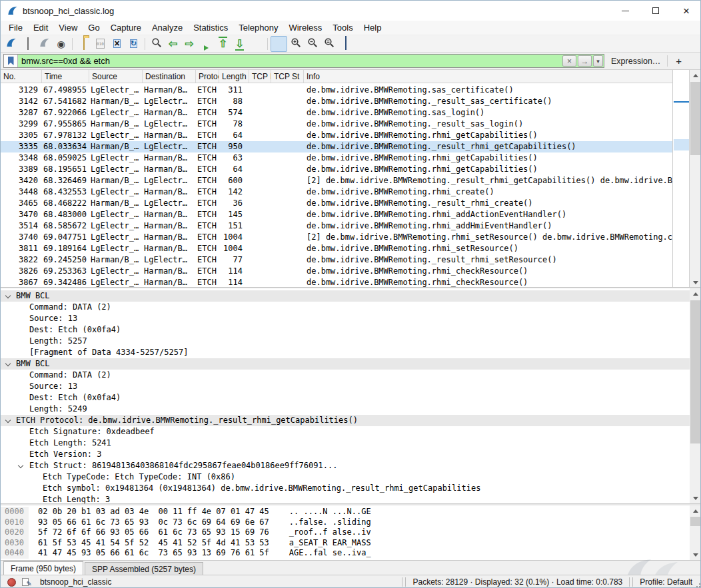 The width and height of the screenshot is (701, 588). Describe the element at coordinates (345, 443) in the screenshot. I see `detail-row: Etch Length: 5241` at that location.